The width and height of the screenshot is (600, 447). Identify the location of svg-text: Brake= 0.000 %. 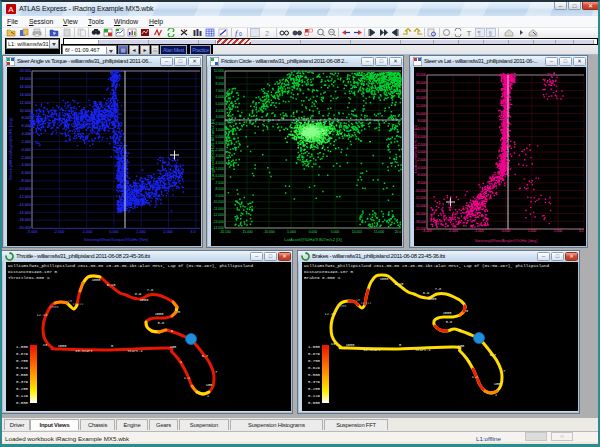
(322, 278).